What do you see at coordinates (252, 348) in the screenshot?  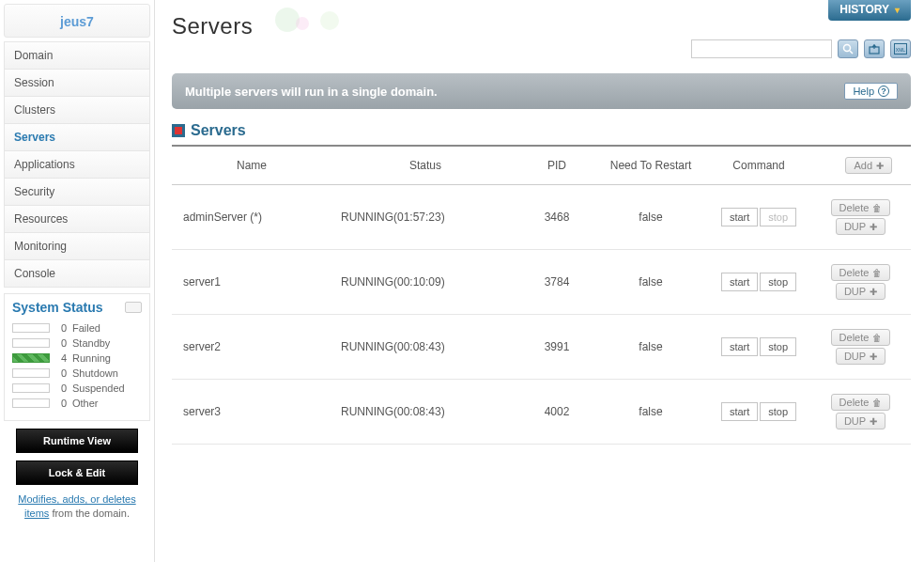 I see `cell-name: server2` at bounding box center [252, 348].